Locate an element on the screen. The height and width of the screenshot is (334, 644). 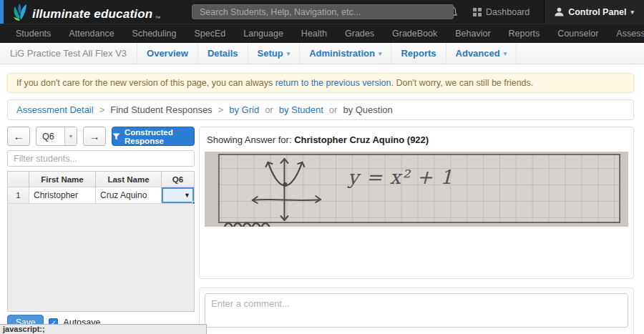
arrow-right-icon: → is located at coordinates (94, 136).